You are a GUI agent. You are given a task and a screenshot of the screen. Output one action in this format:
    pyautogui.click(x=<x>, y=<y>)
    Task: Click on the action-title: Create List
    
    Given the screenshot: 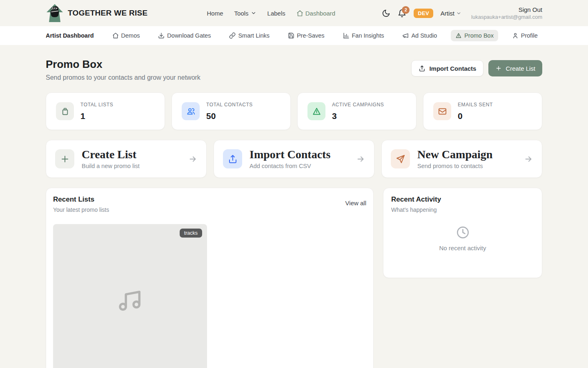 What is the action you would take?
    pyautogui.click(x=111, y=155)
    